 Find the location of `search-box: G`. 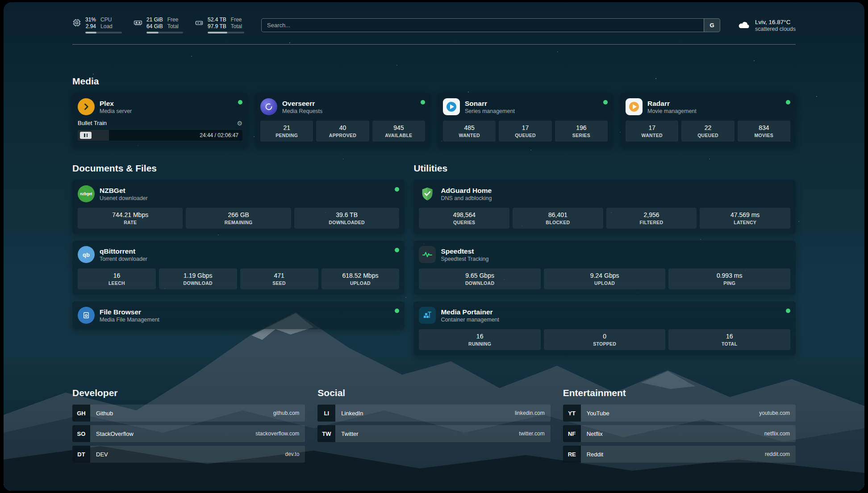

search-box: G is located at coordinates (491, 25).